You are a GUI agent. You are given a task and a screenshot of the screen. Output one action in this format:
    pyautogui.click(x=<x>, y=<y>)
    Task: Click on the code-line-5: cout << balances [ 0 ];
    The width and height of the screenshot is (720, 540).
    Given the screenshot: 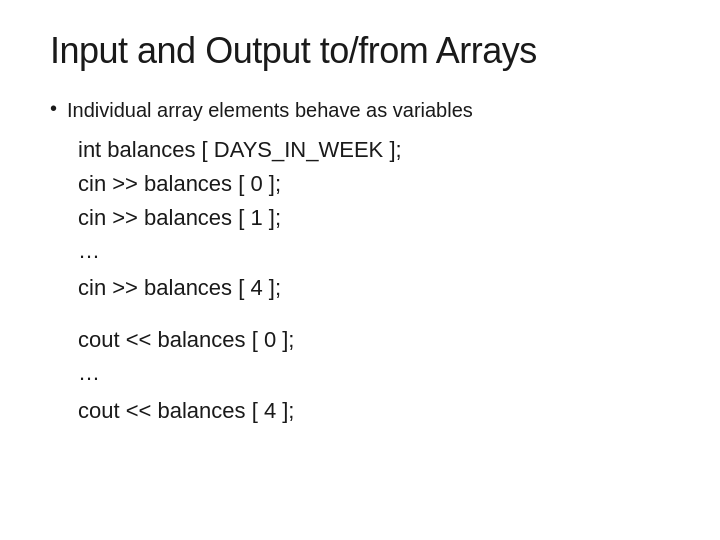 What is the action you would take?
    pyautogui.click(x=379, y=340)
    